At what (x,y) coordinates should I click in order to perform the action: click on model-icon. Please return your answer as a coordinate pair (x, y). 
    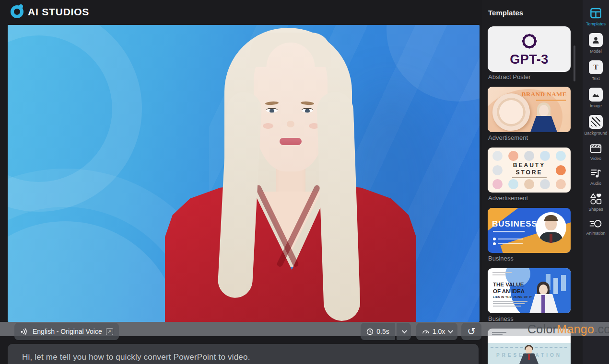
    Looking at the image, I should click on (596, 40).